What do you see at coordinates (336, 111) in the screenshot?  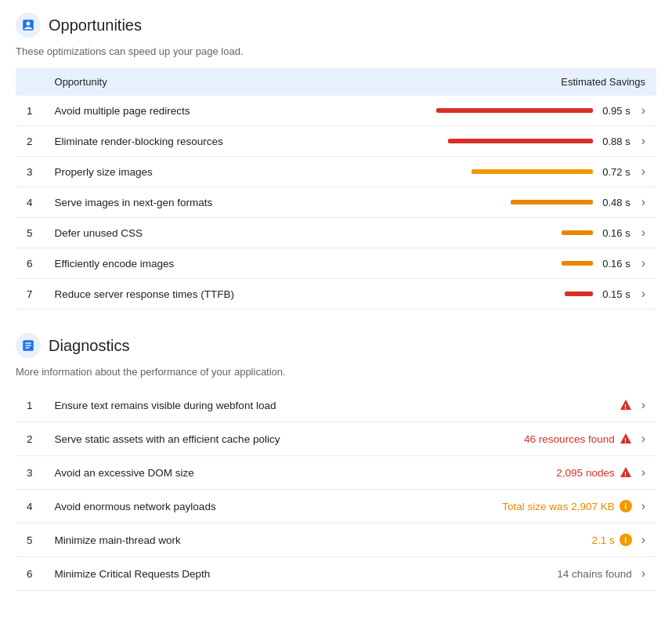 I see `opp-row: 1 Avoid multiple page redirects 0.95 s ›` at bounding box center [336, 111].